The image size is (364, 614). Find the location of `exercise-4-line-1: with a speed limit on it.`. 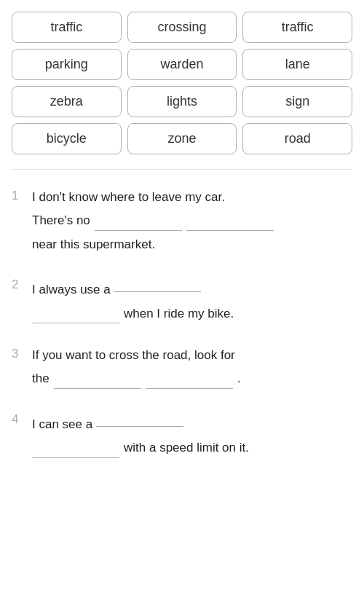

exercise-4-line-1: with a speed limit on it. is located at coordinates (192, 449).